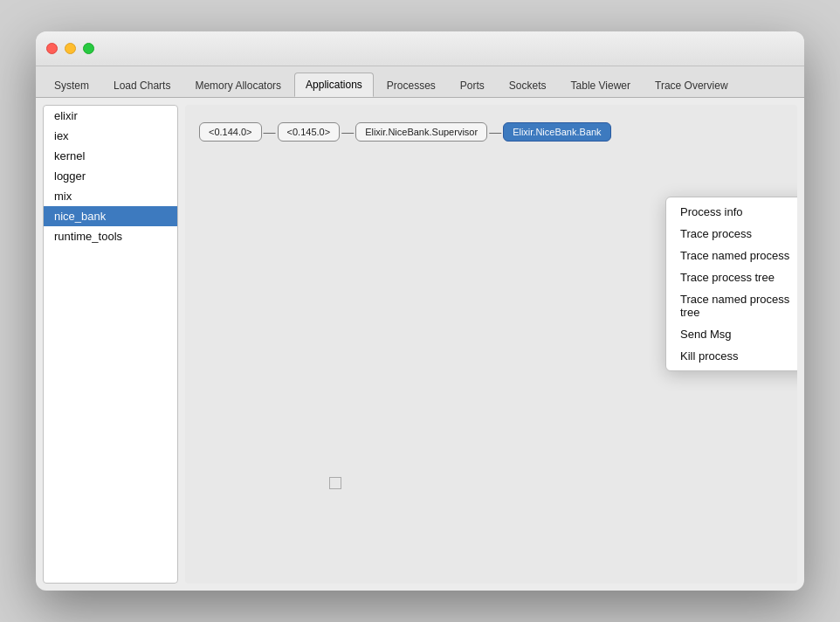 The image size is (840, 622). Describe the element at coordinates (420, 82) in the screenshot. I see `tab-bar: SystemLoad ChartsMemory AllocatorsApplic…` at that location.